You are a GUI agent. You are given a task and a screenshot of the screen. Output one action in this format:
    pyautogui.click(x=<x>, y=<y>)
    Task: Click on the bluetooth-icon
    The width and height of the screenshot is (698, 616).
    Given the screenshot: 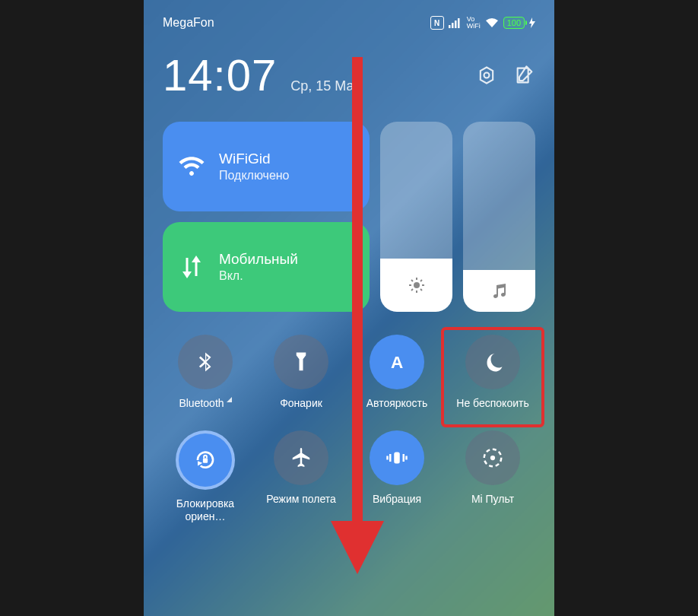 What is the action you would take?
    pyautogui.click(x=205, y=362)
    